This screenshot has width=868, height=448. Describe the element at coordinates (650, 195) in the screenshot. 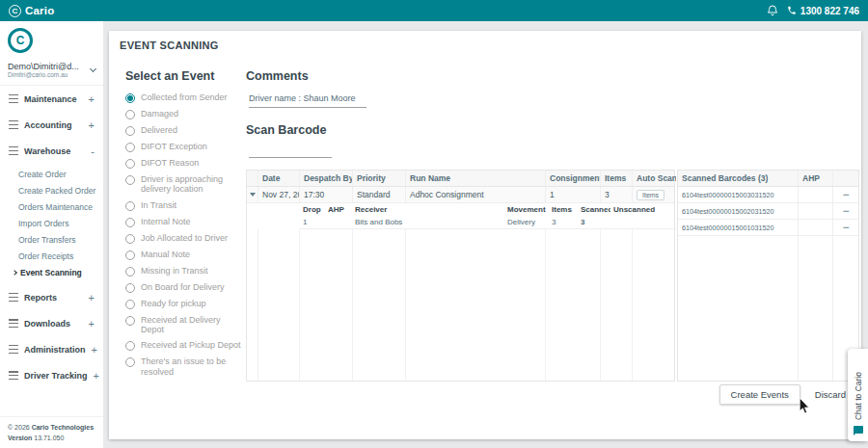

I see `auto-scan-select: Items` at that location.